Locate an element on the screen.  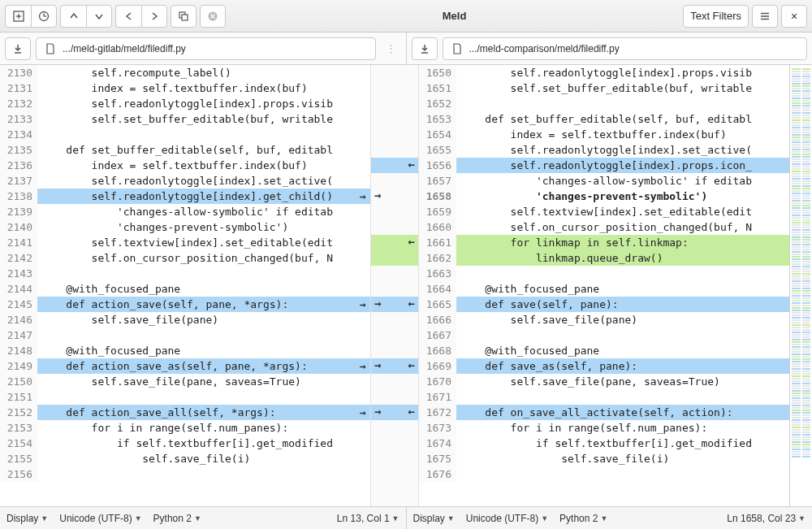
line-number: 1653 is located at coordinates (438, 119).